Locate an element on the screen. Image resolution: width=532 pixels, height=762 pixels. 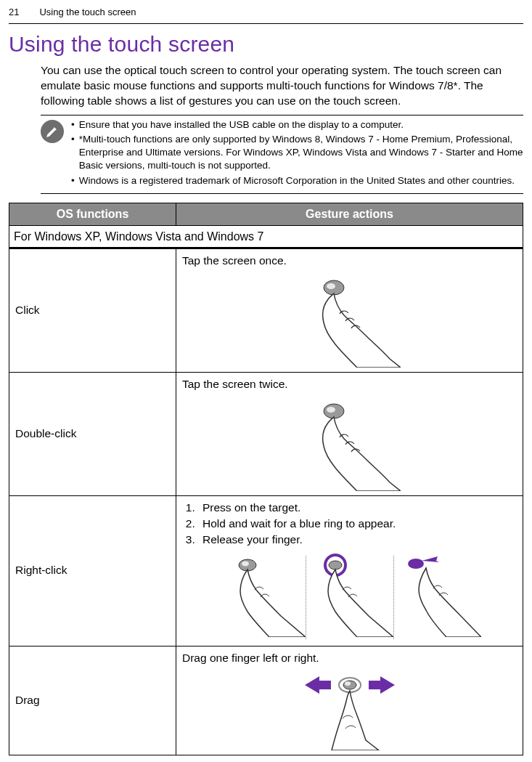
arrow-left-icon is located at coordinates (318, 685).